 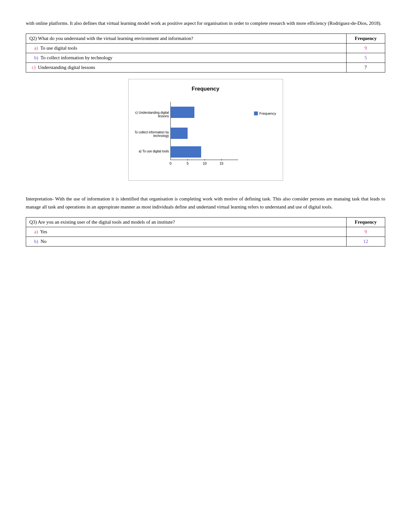 I want to click on q3-table: Q3) Are you an existing user of the digi…, so click(x=206, y=232).